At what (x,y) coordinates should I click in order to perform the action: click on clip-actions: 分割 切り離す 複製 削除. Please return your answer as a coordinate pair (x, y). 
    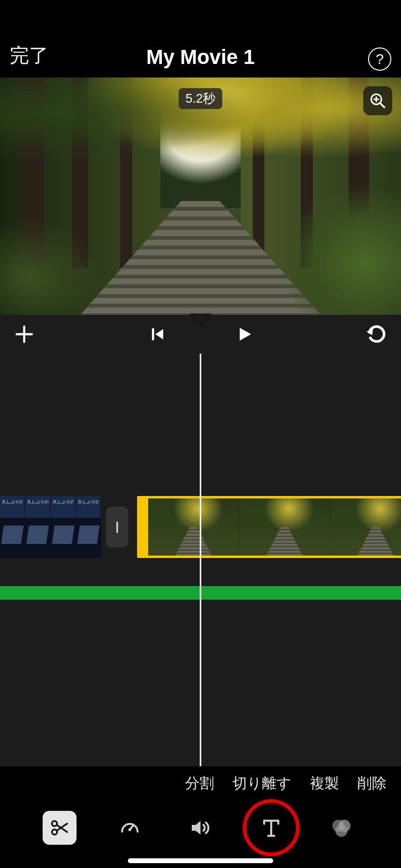
    Looking at the image, I should click on (200, 783).